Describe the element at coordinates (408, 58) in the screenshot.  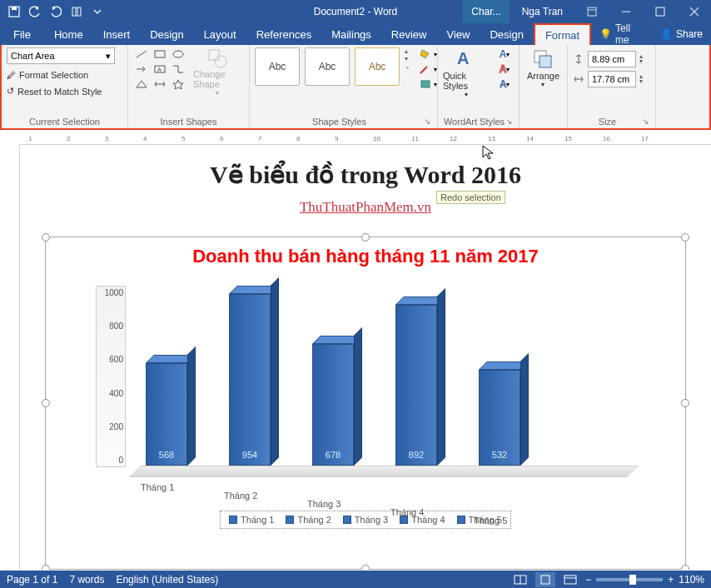
I see `gallery-more: ▴▾⌄` at that location.